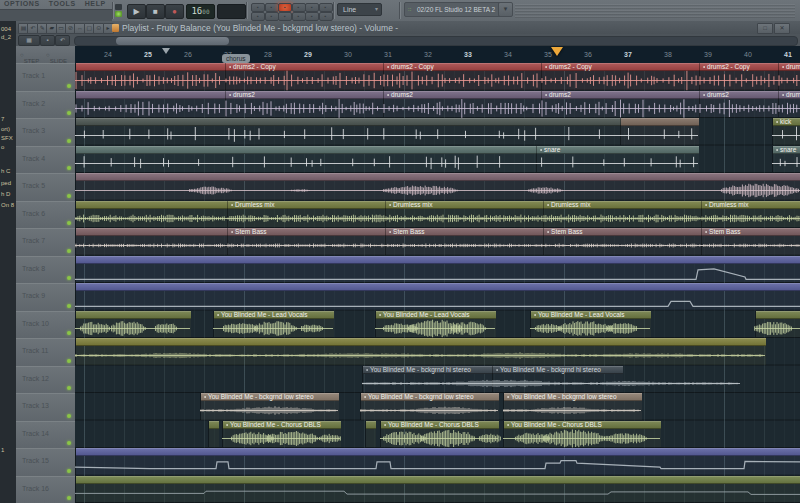 This screenshot has height=503, width=800. I want to click on maximize-button: □, so click(765, 28).